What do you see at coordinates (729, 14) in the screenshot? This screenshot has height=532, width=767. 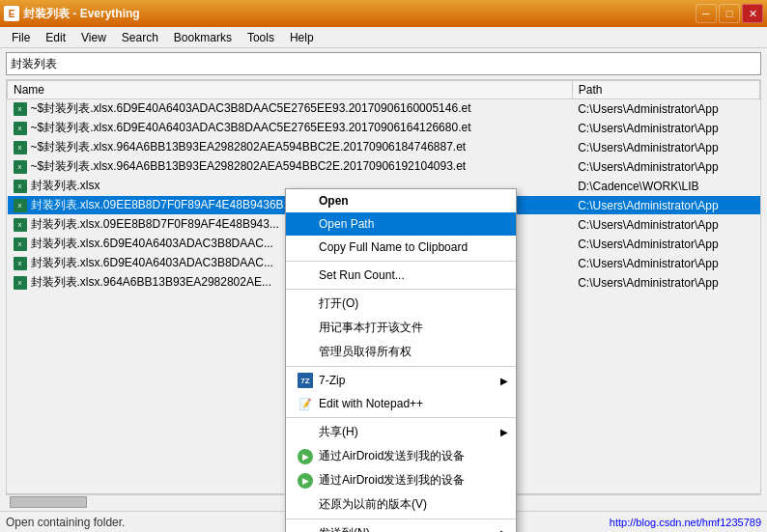 I see `maximize-button: □` at bounding box center [729, 14].